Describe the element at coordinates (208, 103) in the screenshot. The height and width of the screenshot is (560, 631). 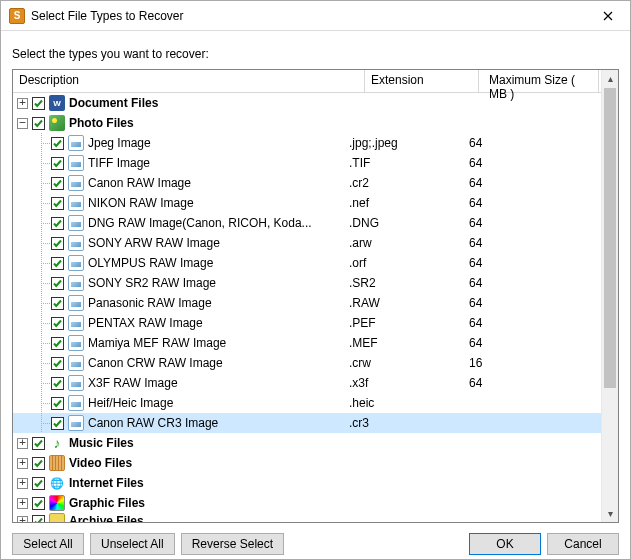
I see `category-label: Document Files` at that location.